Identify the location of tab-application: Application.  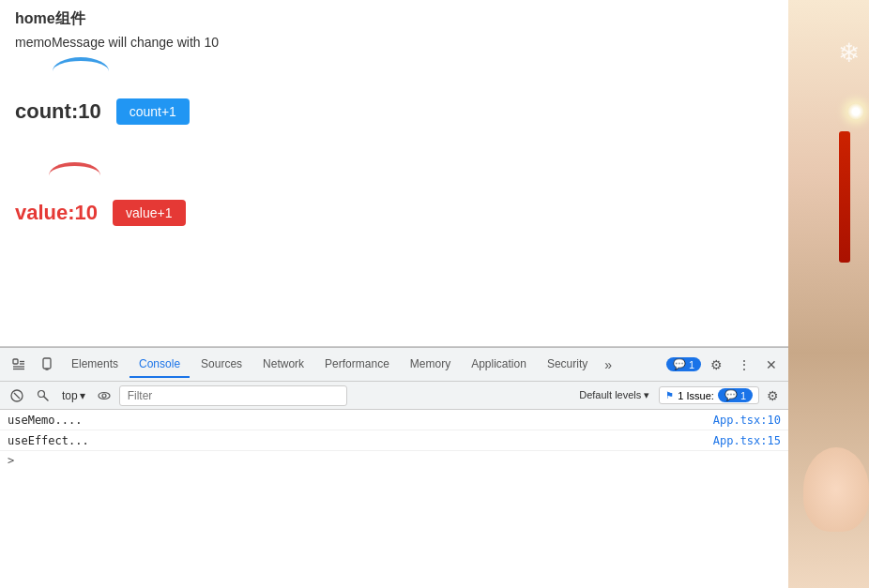
(499, 365).